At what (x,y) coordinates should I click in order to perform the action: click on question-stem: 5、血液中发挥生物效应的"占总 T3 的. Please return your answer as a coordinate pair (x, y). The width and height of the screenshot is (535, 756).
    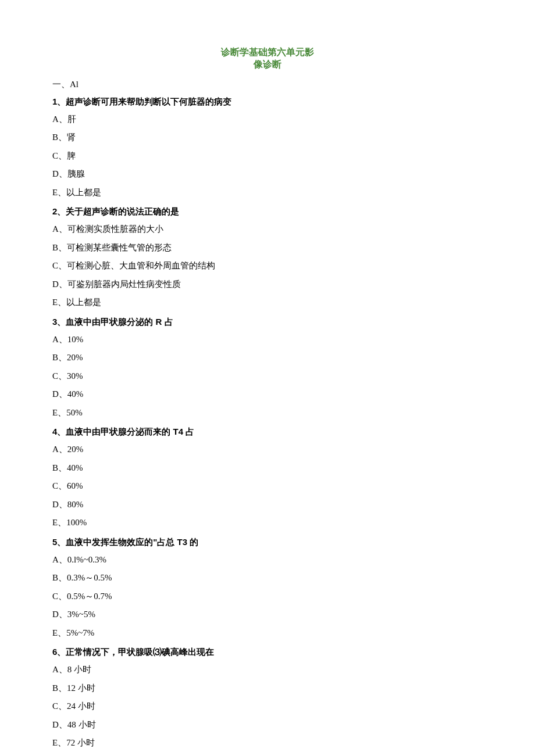
    Looking at the image, I should click on (268, 542).